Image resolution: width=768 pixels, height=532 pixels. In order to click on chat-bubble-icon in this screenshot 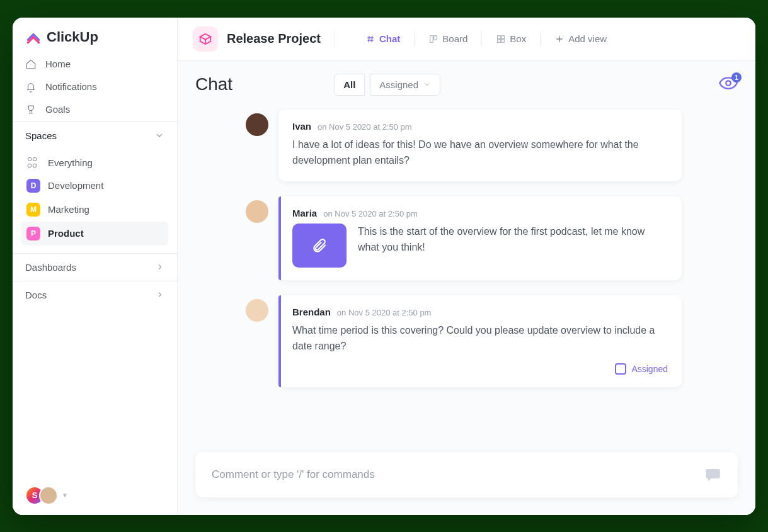, I will do `click(713, 475)`.